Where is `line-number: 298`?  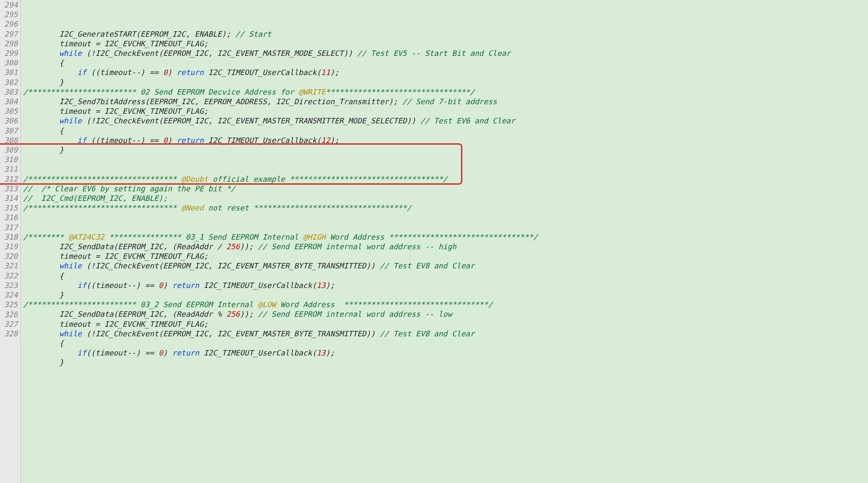
line-number: 298 is located at coordinates (11, 43).